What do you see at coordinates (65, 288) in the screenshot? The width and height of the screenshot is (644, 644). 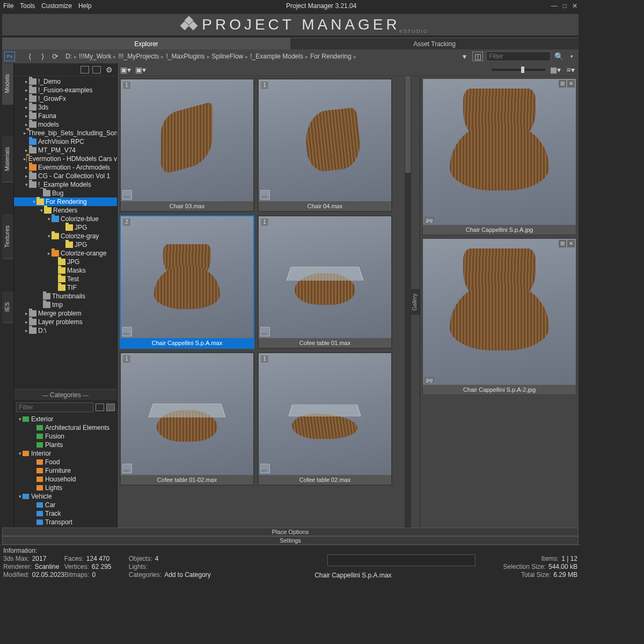 I see `tree-item: TIF` at bounding box center [65, 288].